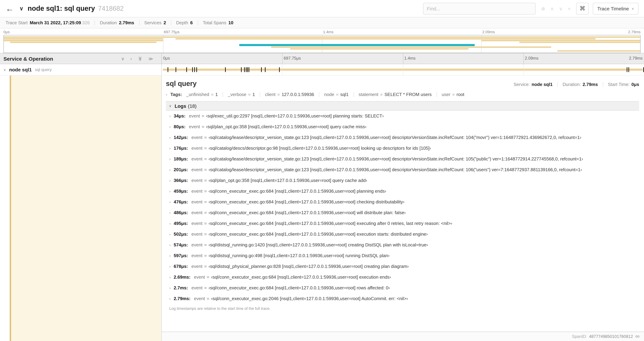 This screenshot has width=644, height=341. What do you see at coordinates (322, 70) in the screenshot?
I see `span-row: ∨ node sql1 sql query` at bounding box center [322, 70].